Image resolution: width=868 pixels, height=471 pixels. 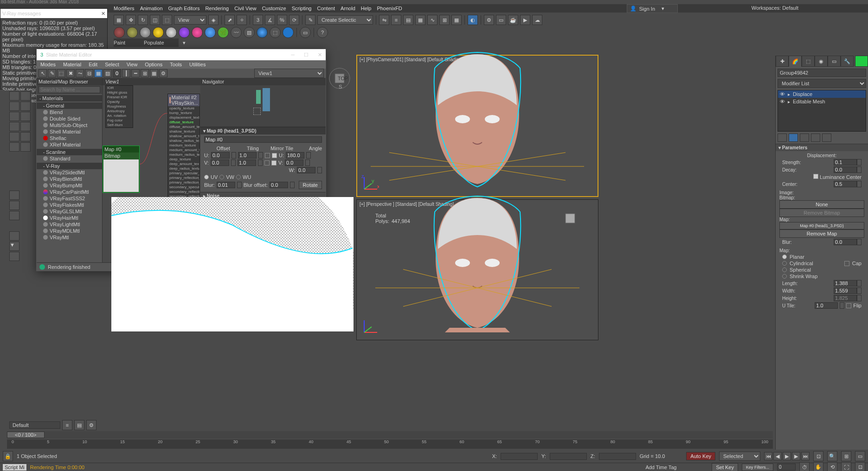 I want to click on layer-manager-icon: ≡, so click(x=67, y=425).